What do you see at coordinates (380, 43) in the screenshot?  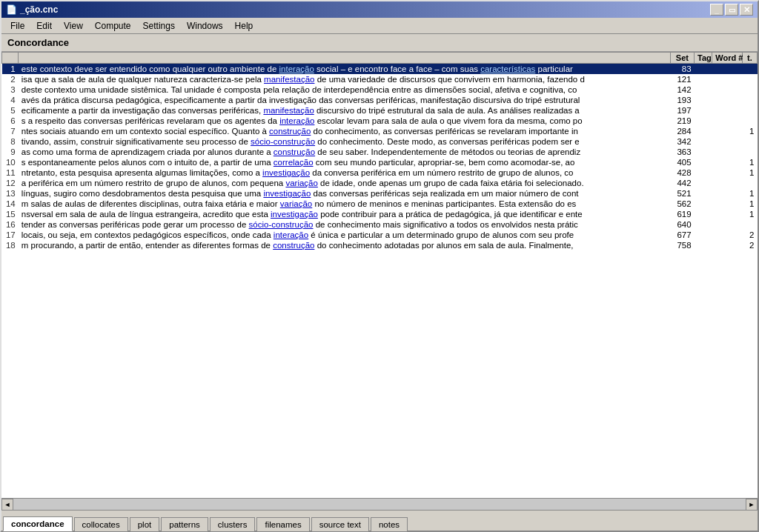 I see `concordance-label: Concordance` at bounding box center [380, 43].